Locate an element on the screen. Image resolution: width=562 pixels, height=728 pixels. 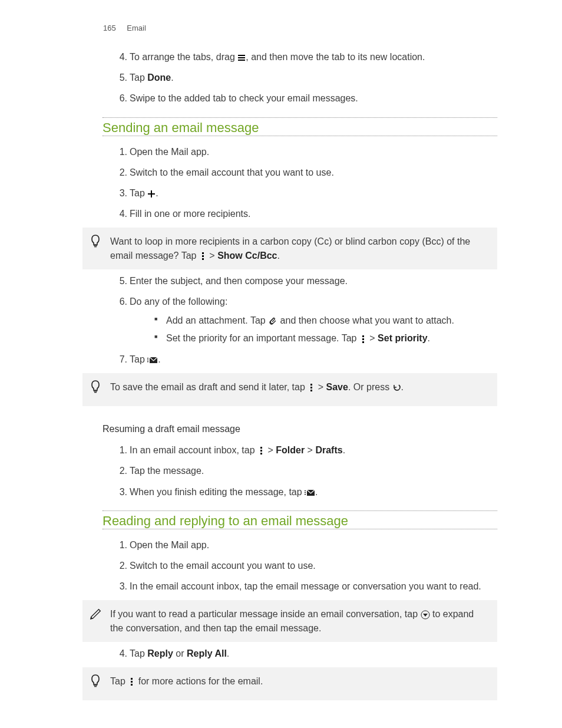
sub-item: Add an attachment. Tap and then choose w… is located at coordinates (326, 321).